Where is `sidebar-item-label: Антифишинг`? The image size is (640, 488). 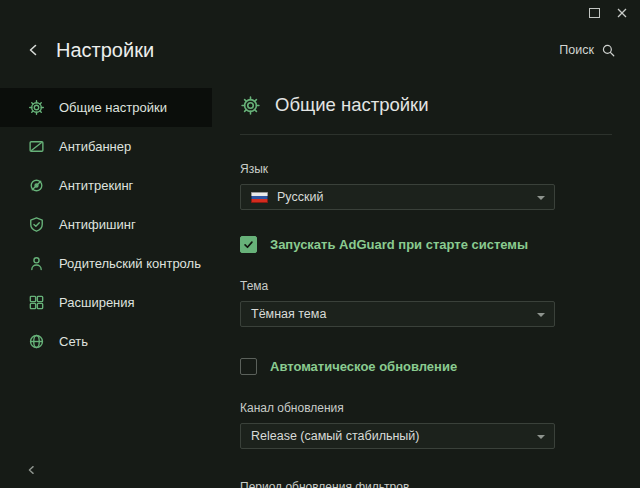
sidebar-item-label: Антифишинг is located at coordinates (98, 224).